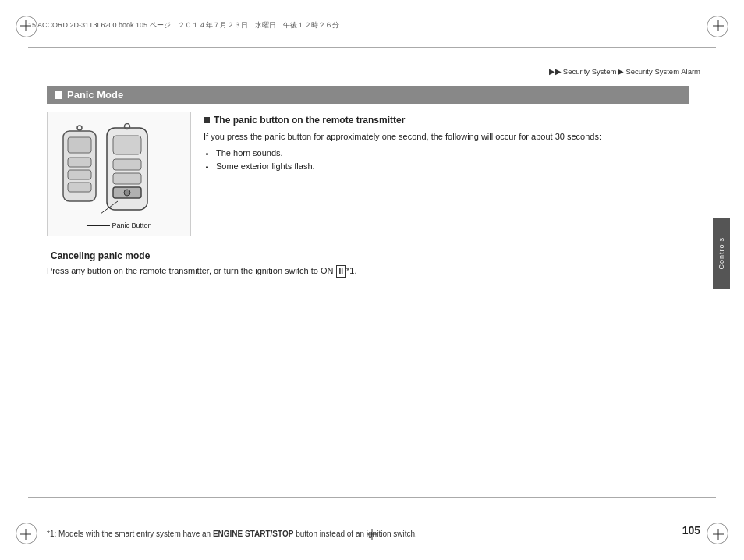 This screenshot has height=560, width=744. I want to click on breadcrumb: ▶▶ Security System ▶ Security System Ala…, so click(625, 72).